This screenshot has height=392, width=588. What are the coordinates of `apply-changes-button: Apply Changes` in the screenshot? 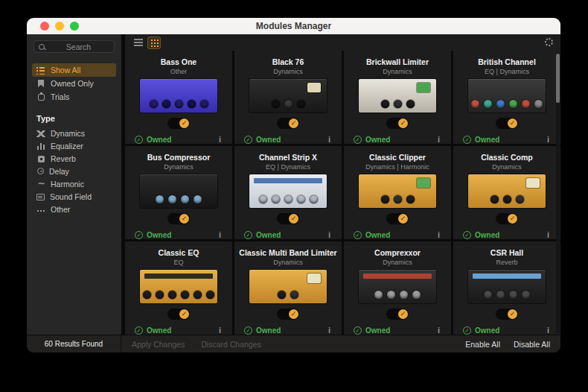 It's located at (158, 344).